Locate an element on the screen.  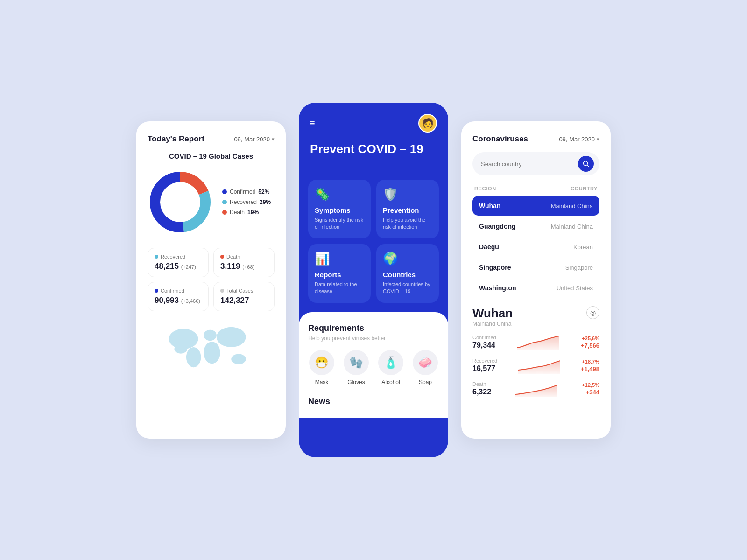
donut-chart is located at coordinates (180, 202).